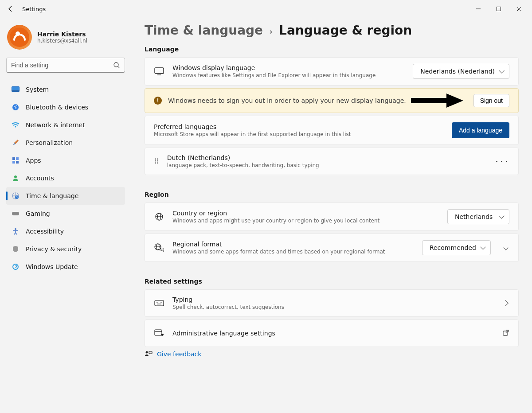 The image size is (532, 413). What do you see at coordinates (332, 195) in the screenshot?
I see `section-heading-region: Region` at bounding box center [332, 195].